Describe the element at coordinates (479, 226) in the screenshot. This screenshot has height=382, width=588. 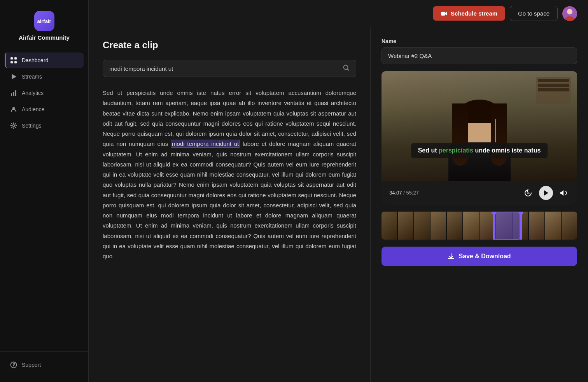
I see `timeline-strips` at that location.